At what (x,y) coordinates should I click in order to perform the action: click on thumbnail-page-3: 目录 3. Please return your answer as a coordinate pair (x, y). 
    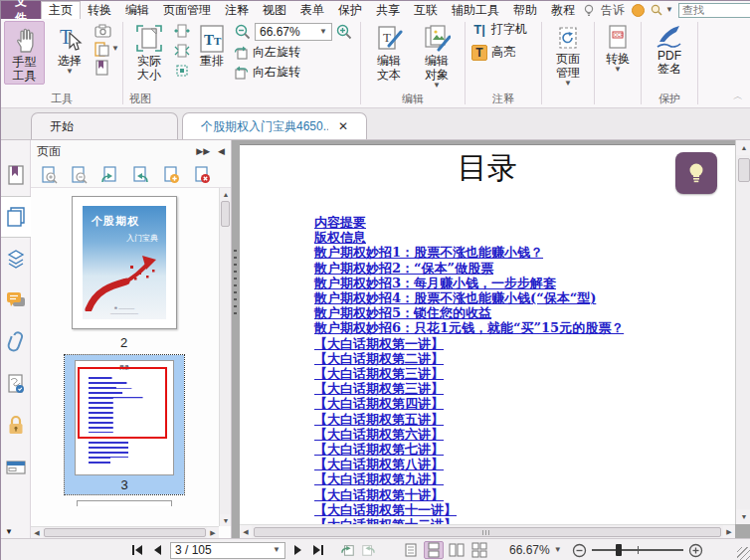
    Looking at the image, I should click on (124, 425).